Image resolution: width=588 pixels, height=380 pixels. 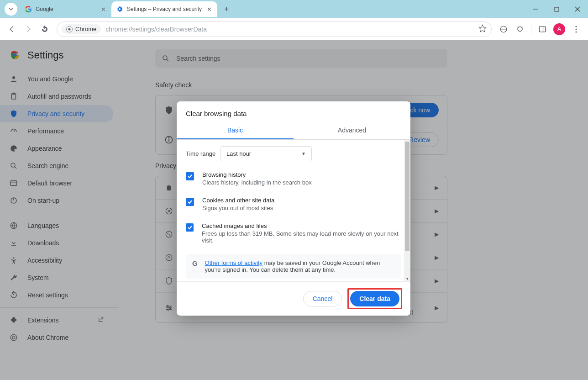 I want to click on address-bar: Chrome chrome://settings/clearBrowserDat…, so click(x=274, y=29).